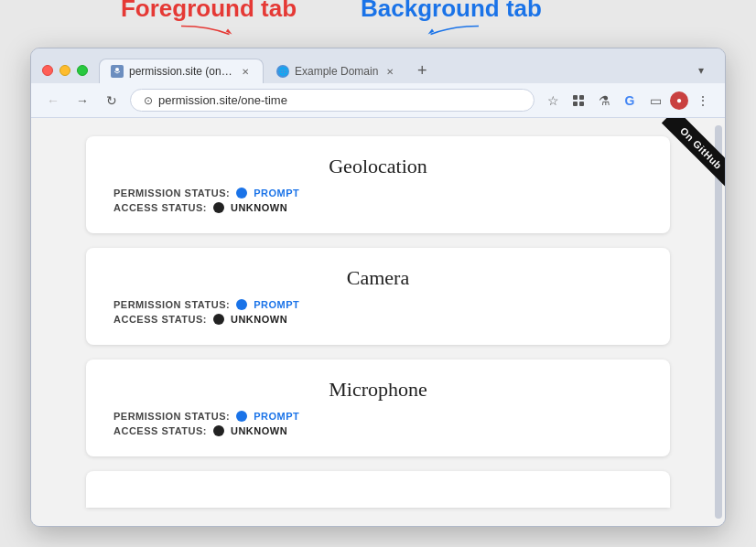 This screenshot has width=756, height=547. I want to click on close-button, so click(48, 70).